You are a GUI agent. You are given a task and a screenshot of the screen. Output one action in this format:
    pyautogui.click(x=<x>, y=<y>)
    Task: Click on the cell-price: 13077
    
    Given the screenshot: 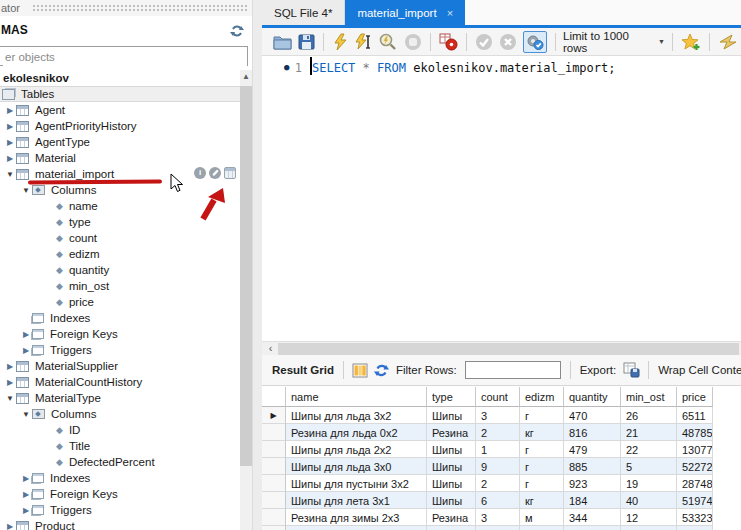 What is the action you would take?
    pyautogui.click(x=695, y=450)
    